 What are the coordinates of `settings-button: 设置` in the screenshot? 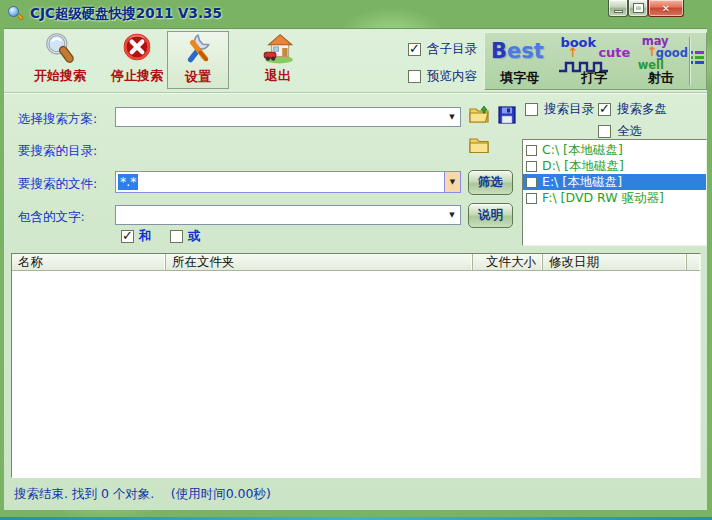 It's located at (198, 60).